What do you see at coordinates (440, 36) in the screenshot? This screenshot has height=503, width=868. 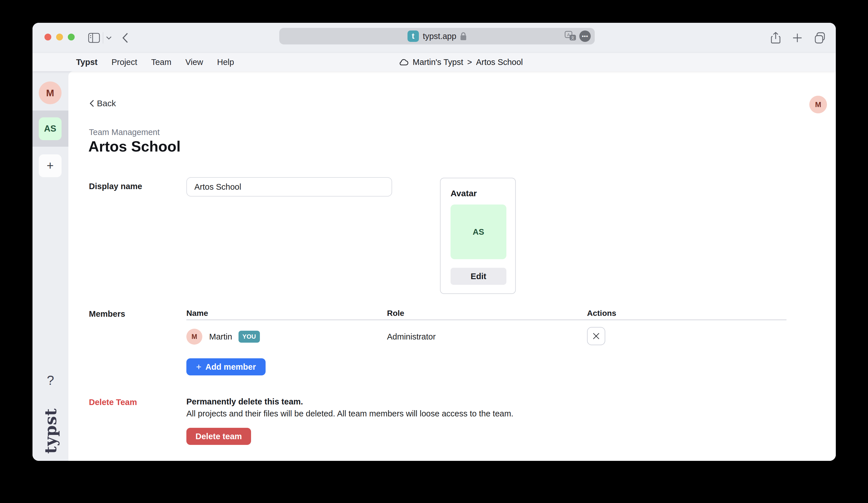 I see `url-text: typst.app` at bounding box center [440, 36].